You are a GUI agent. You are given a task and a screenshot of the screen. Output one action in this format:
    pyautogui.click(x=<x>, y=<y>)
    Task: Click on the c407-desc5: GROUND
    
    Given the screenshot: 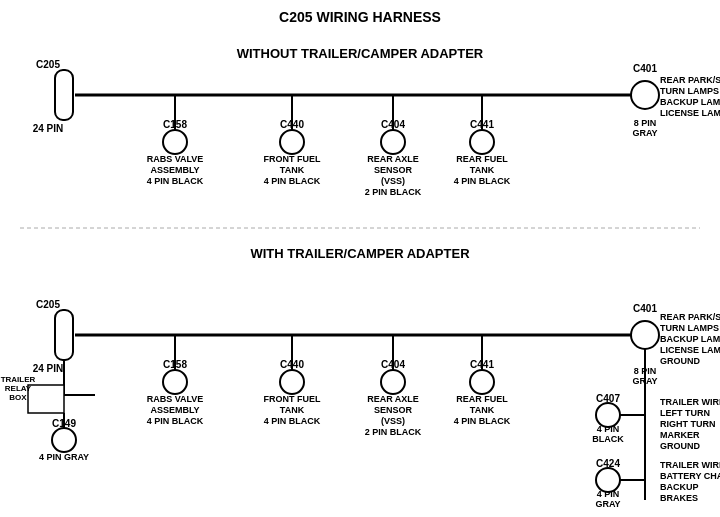 What is the action you would take?
    pyautogui.click(x=680, y=446)
    